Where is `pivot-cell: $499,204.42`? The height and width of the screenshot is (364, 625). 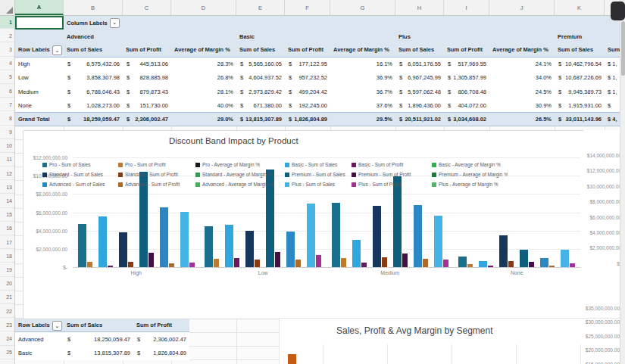 pivot-cell: $499,204.42 is located at coordinates (308, 92).